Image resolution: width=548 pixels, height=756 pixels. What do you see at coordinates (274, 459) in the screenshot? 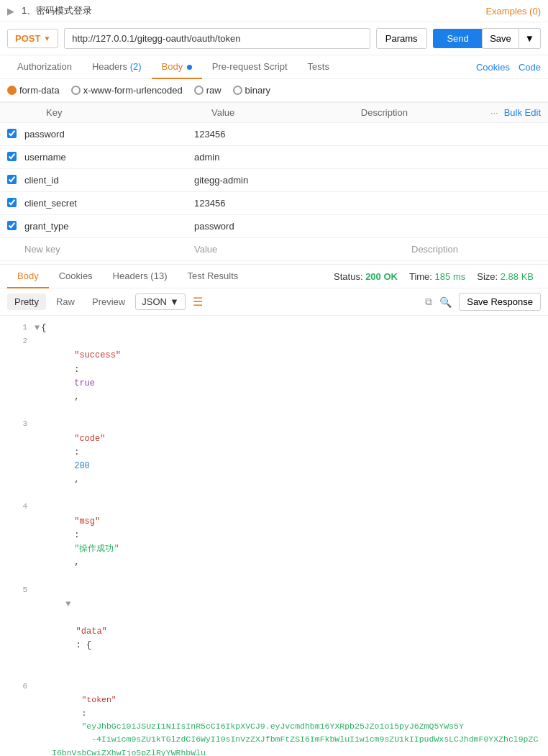
I see `json-line-3: 3 "code" : 200 ,` at bounding box center [274, 459].